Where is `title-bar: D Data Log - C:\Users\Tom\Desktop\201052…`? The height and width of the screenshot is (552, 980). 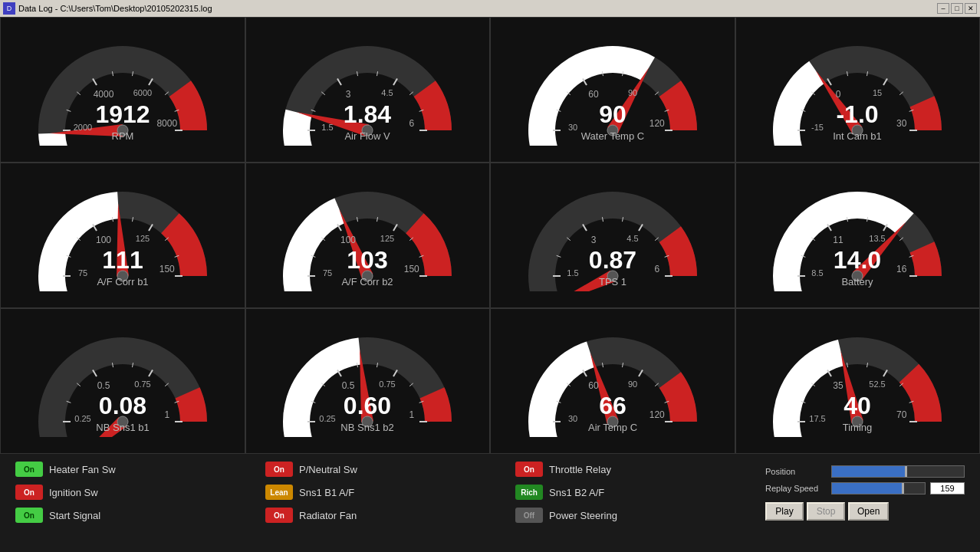
title-bar: D Data Log - C:\Users\Tom\Desktop\201052… is located at coordinates (490, 8).